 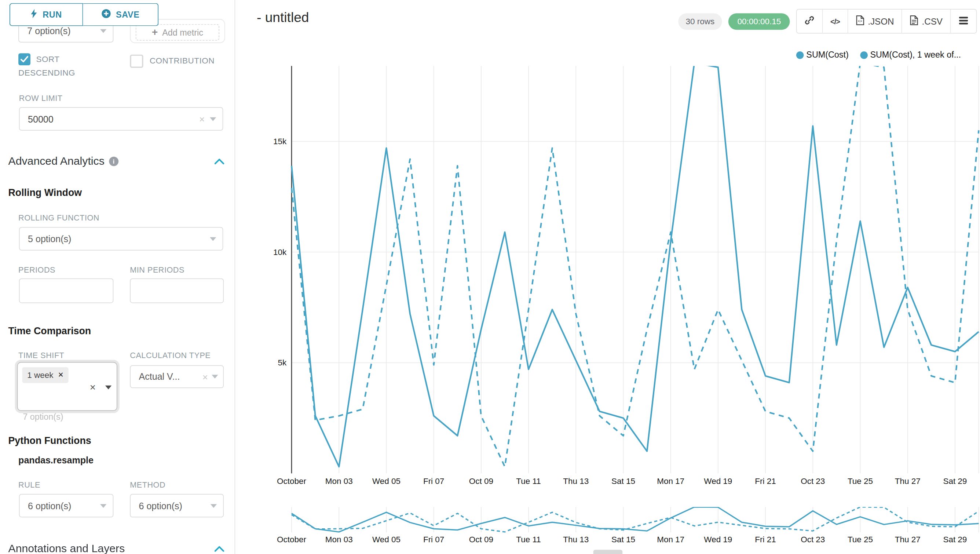 I want to click on mini-x-axis-tick-label: October, so click(x=291, y=540).